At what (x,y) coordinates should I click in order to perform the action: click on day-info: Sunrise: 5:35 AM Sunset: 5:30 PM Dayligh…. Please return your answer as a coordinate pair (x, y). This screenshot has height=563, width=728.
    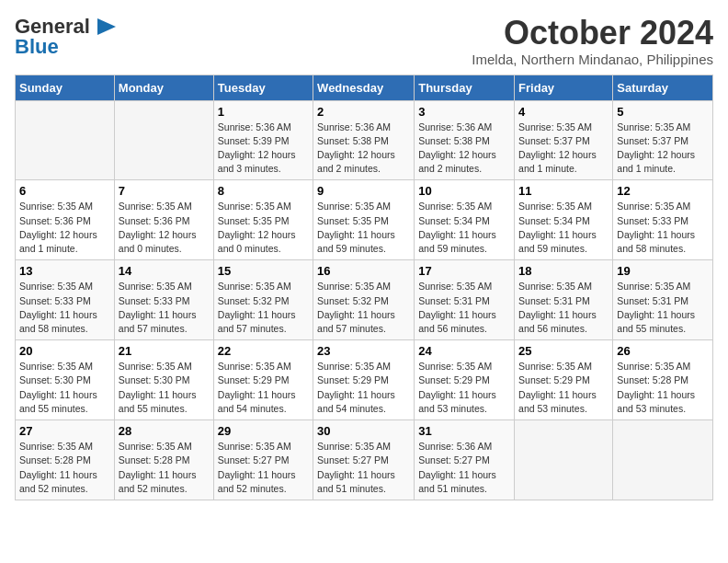
    Looking at the image, I should click on (164, 388).